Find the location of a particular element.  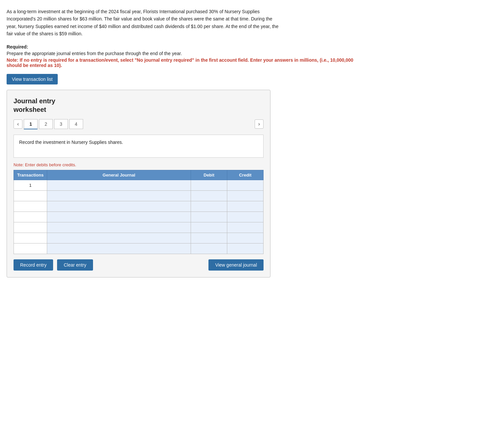

required-text: Prepare the appropriate journal entries … is located at coordinates (188, 53).